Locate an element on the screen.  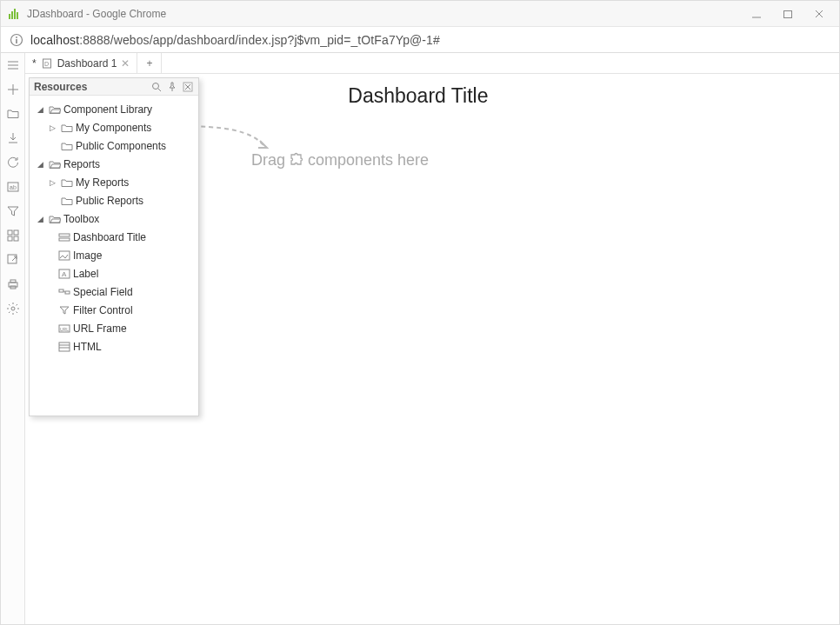
url-path: :8888/webos/app/dashboard/index.jsp?j$vm… is located at coordinates (259, 40).